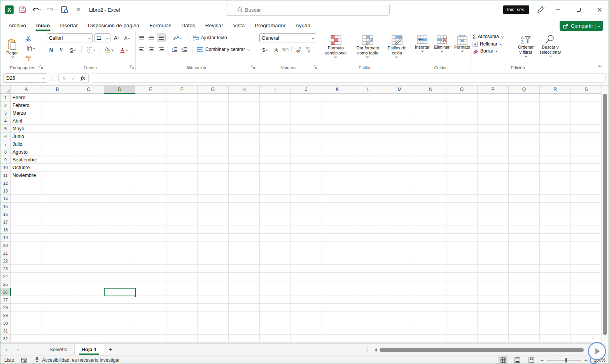  I want to click on sheet-tab-hoja-1: Hoja 1, so click(89, 350).